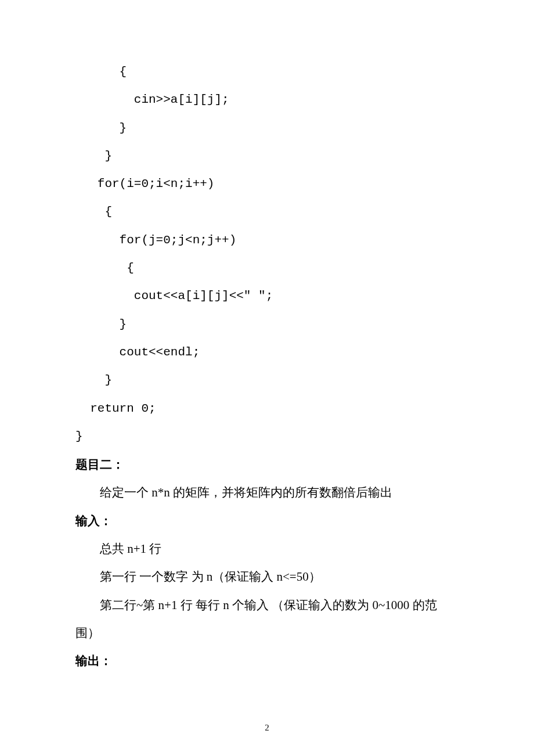 This screenshot has height=756, width=534. What do you see at coordinates (267, 240) in the screenshot?
I see `code-line: for(j=0;j<n;j++)` at bounding box center [267, 240].